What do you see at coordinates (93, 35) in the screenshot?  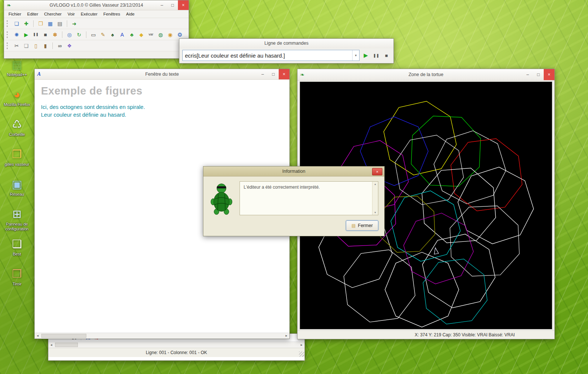 I see `screen-icon: ▭` at bounding box center [93, 35].